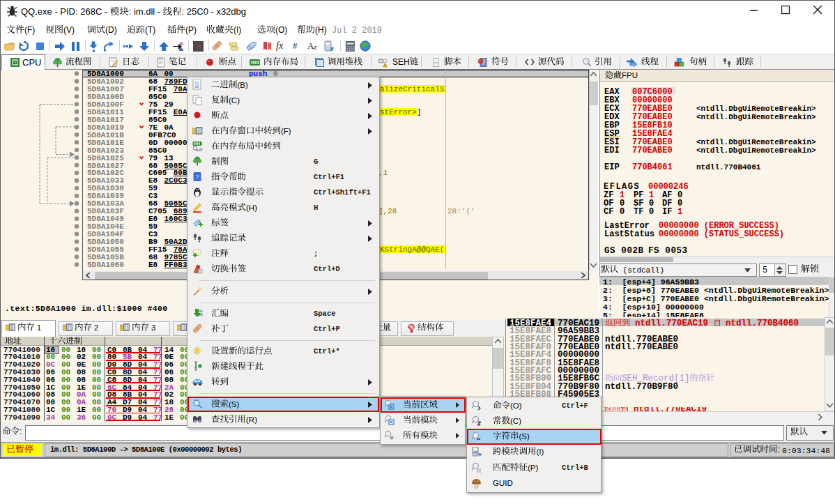  Describe the element at coordinates (252, 419) in the screenshot. I see `svg-text: (R)` at that location.